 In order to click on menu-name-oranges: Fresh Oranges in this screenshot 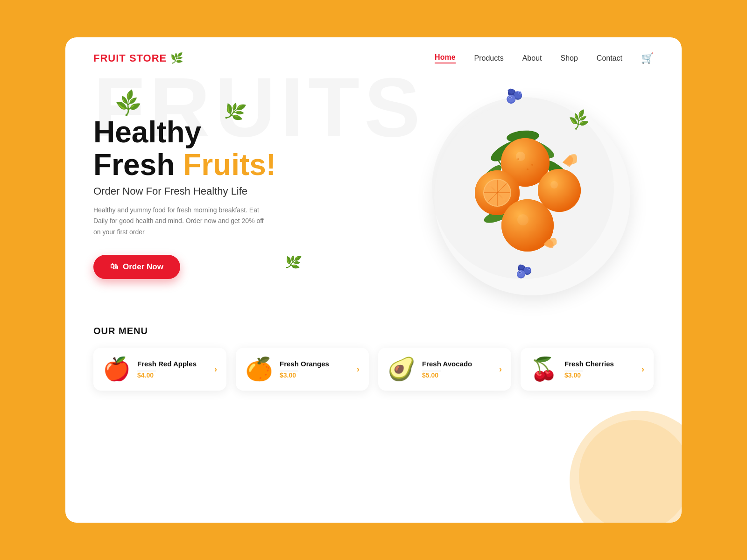, I will do `click(315, 364)`.